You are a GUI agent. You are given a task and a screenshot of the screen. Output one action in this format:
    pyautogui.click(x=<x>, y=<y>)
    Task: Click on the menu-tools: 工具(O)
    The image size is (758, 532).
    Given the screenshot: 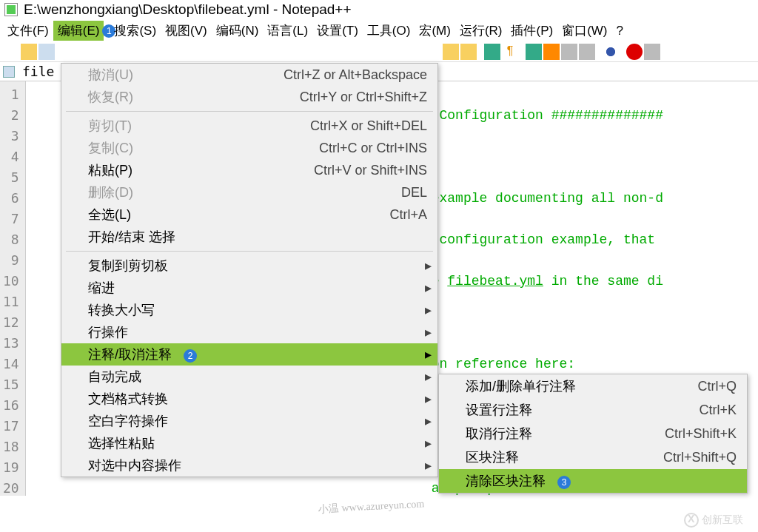 What is the action you would take?
    pyautogui.click(x=389, y=31)
    